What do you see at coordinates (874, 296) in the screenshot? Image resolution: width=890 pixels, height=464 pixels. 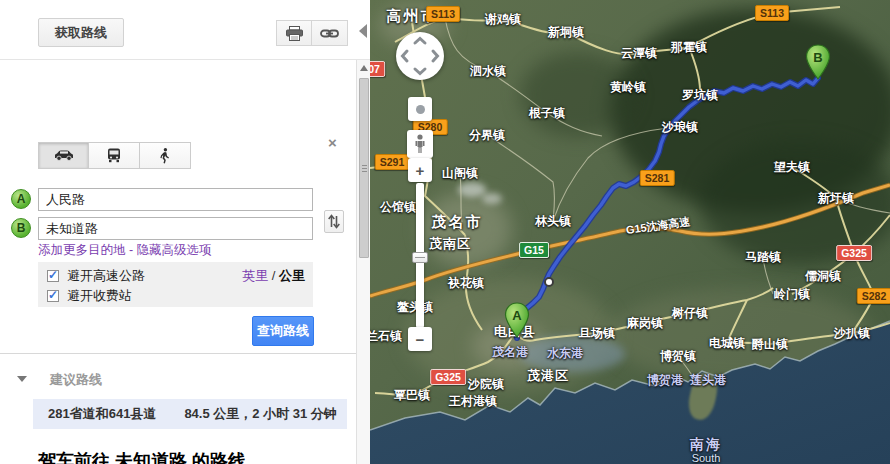 I see `road-badge: S282` at bounding box center [874, 296].